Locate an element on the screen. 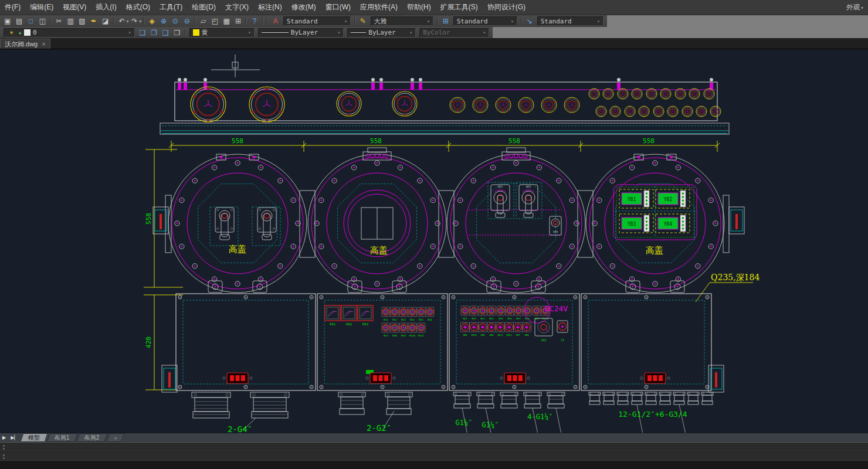 This screenshot has height=469, width=868. menu-file: 件(F) is located at coordinates (13, 7).